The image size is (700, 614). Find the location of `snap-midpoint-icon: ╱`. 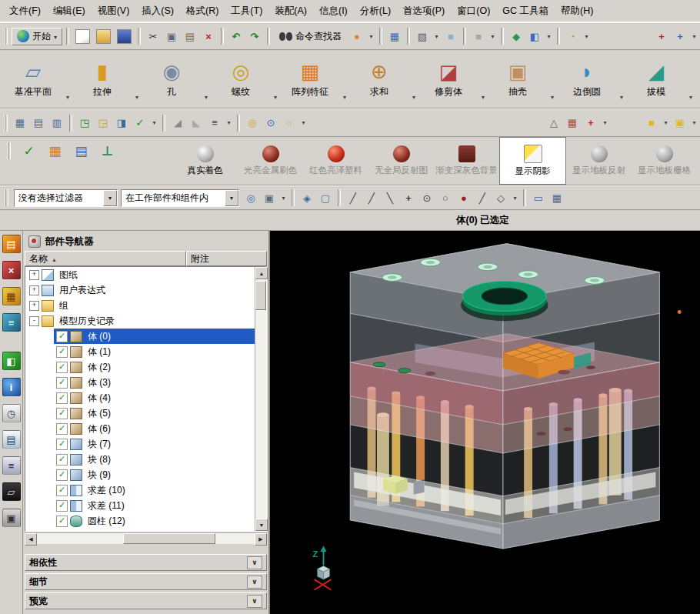

snap-midpoint-icon: ╱ is located at coordinates (372, 198).